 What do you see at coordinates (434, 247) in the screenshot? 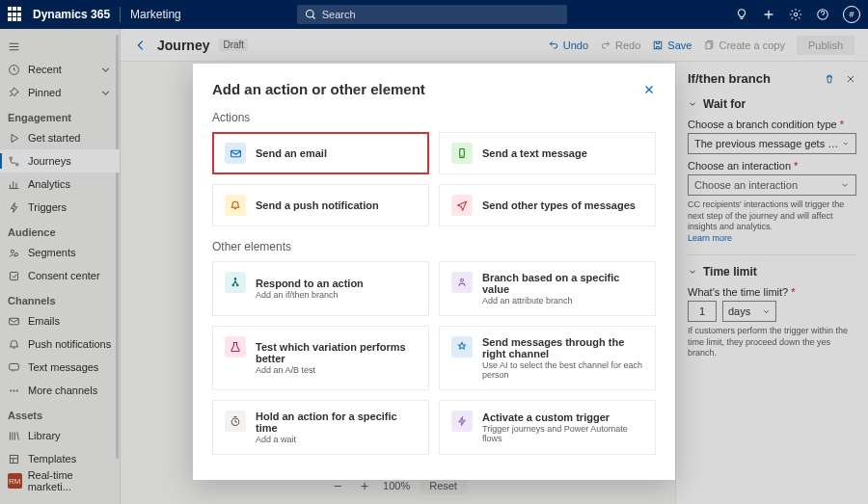
I see `section-other-label: Other elements` at bounding box center [434, 247].